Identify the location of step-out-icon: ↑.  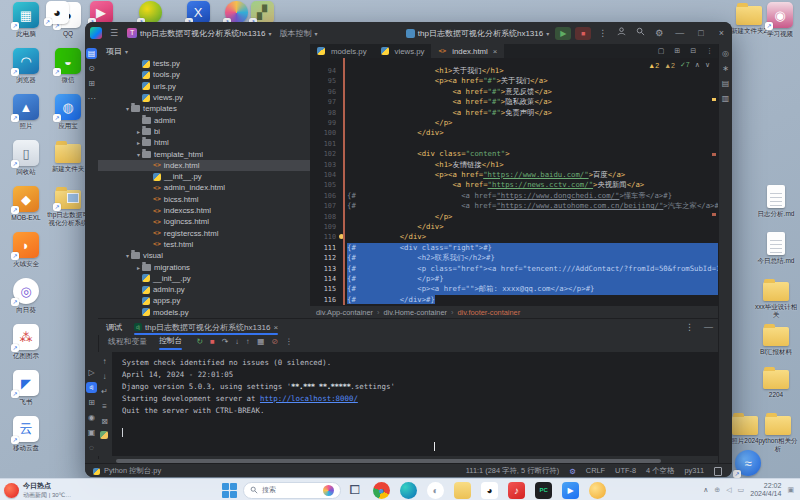
(248, 342).